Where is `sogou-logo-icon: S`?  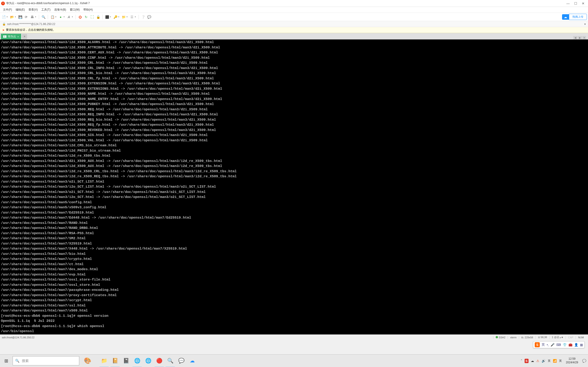 sogou-logo-icon: S is located at coordinates (537, 345).